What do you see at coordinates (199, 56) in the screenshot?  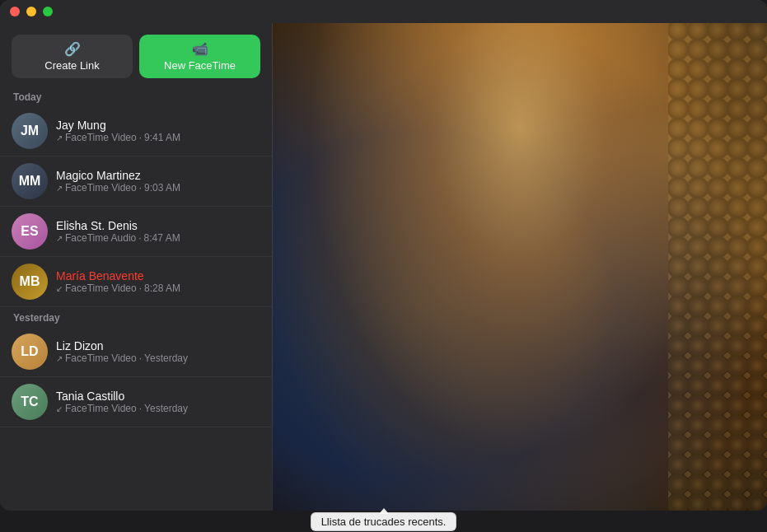 I see `new-facetime-button: 📹 New FaceTime` at bounding box center [199, 56].